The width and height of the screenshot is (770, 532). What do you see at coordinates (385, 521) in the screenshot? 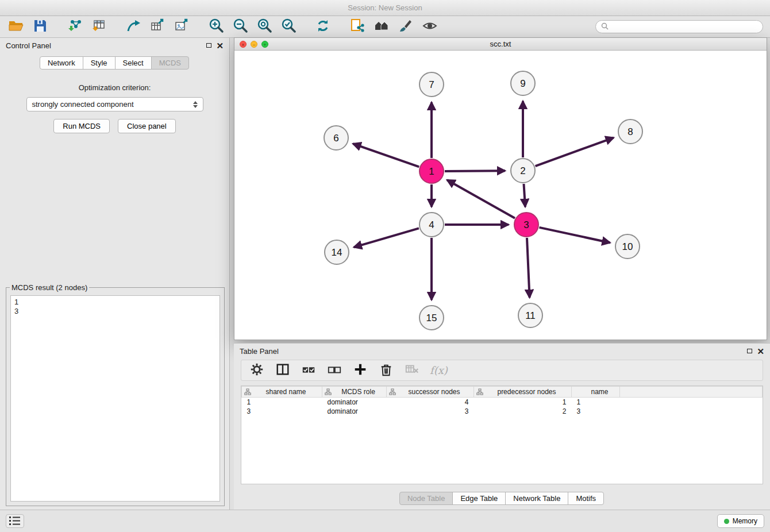
I see `status-bar: Memory` at bounding box center [385, 521].